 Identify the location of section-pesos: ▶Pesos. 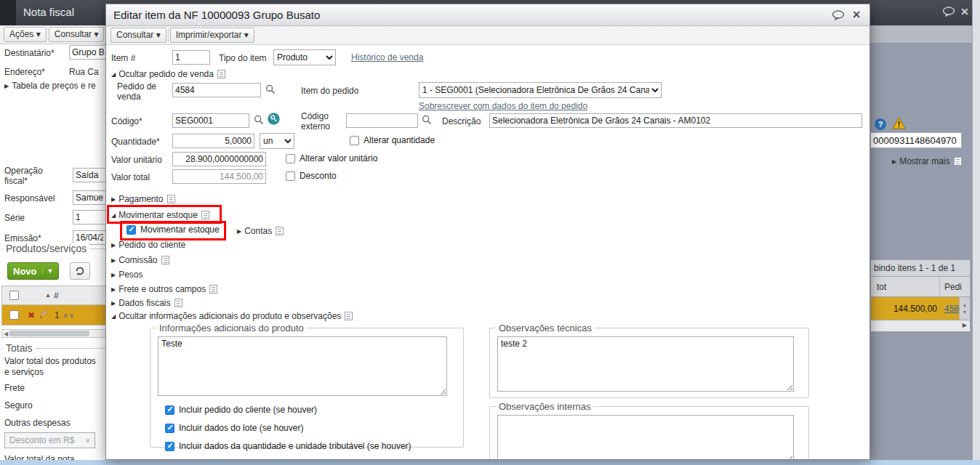
(127, 275).